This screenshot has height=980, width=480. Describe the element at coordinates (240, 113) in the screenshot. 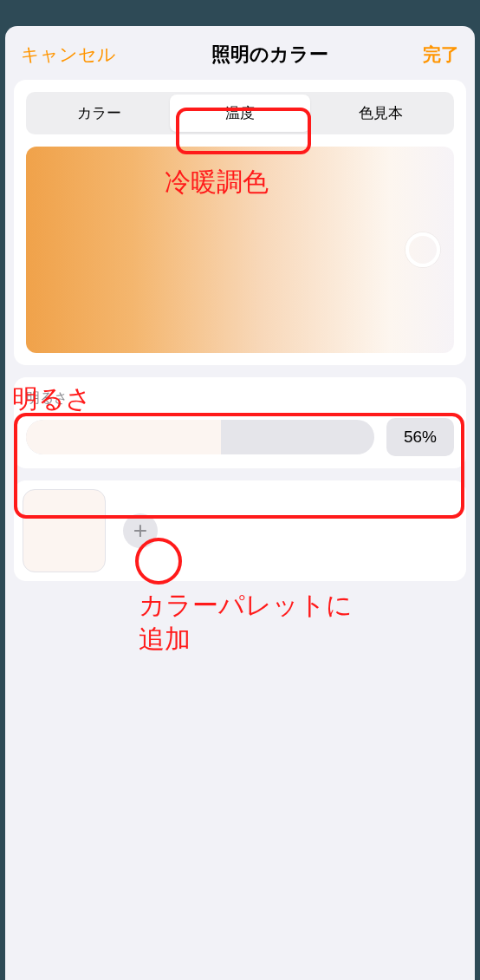

I see `mode-segmented-control: カラー 温度 色見本` at that location.